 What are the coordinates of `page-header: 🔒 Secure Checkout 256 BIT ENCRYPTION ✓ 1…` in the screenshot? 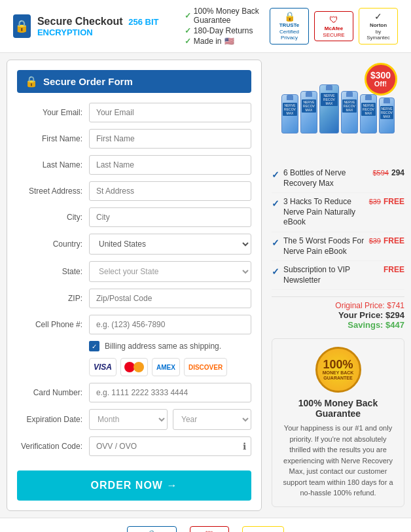 It's located at (206, 26).